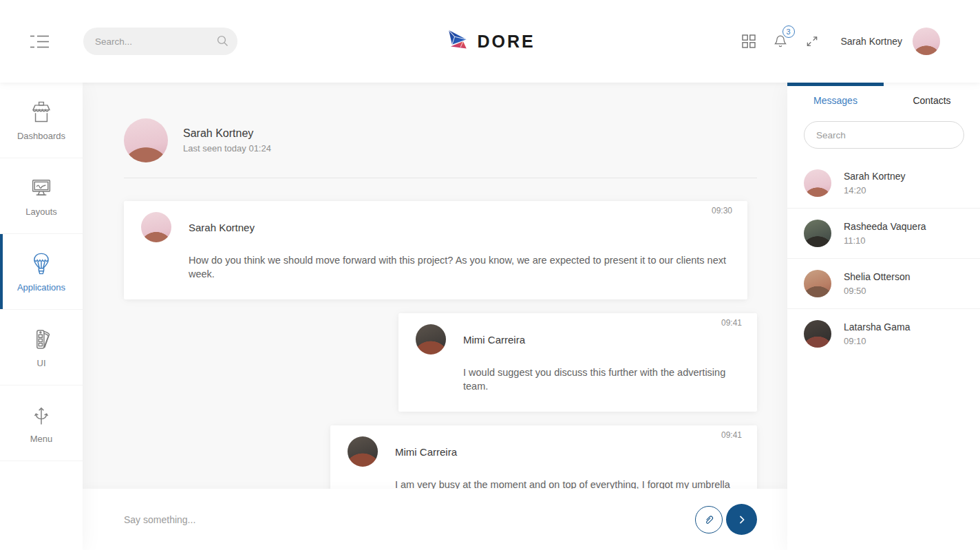  What do you see at coordinates (877, 341) in the screenshot?
I see `contact-time: 09:10` at bounding box center [877, 341].